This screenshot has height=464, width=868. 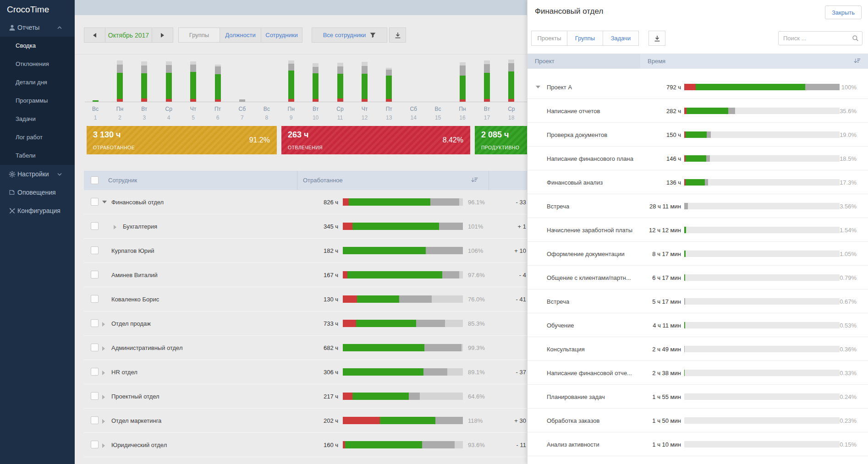 What do you see at coordinates (698, 301) in the screenshot?
I see `project-row: Встреча5 ч 17 мин0.67%` at bounding box center [698, 301].